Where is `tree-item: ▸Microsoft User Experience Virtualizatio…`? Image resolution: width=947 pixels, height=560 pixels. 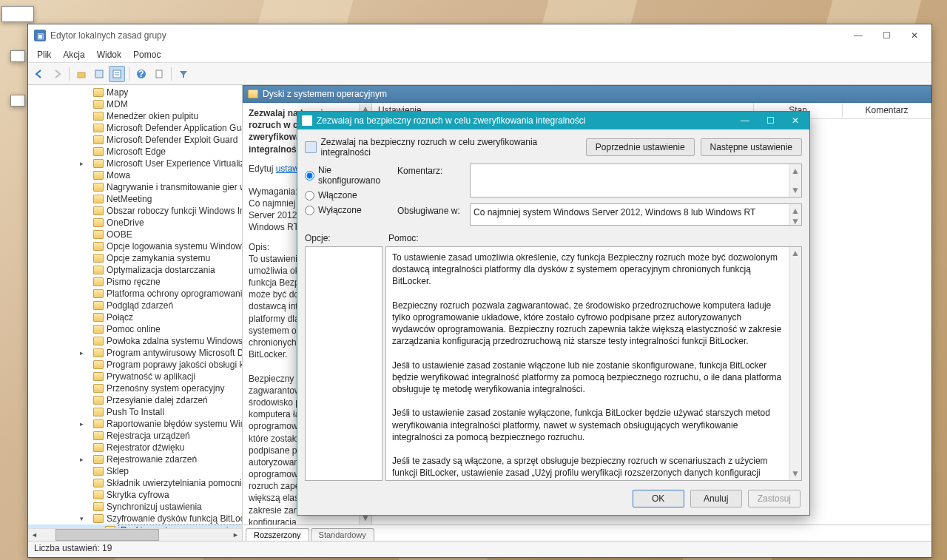 tree-item: ▸Microsoft User Experience Virtualizatio… is located at coordinates (135, 163).